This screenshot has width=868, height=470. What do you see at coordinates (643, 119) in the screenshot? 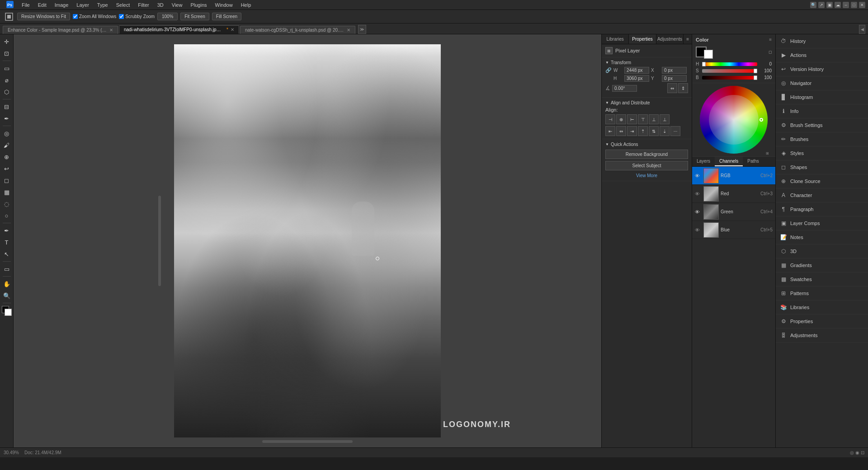
I see `align-top-btn: ⊤` at bounding box center [643, 119].